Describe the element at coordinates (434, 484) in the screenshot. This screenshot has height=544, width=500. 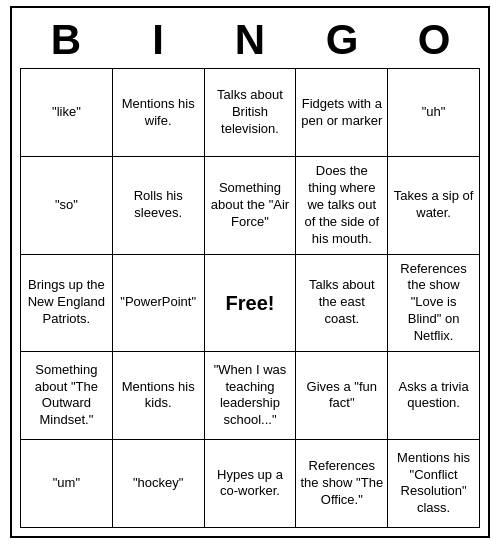
I see `cell-text: Mentions his "Conflict Resolution" class…` at that location.